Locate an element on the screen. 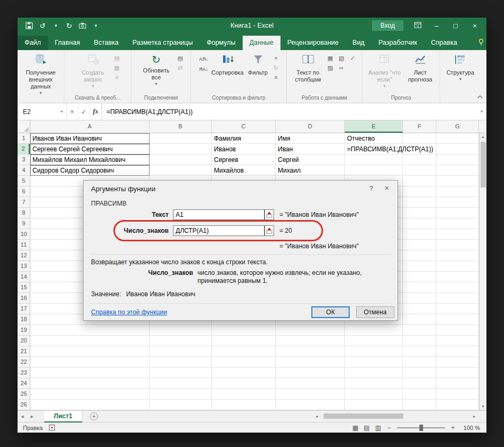 The image size is (504, 447). row-header-3: 3 is located at coordinates (23, 160).